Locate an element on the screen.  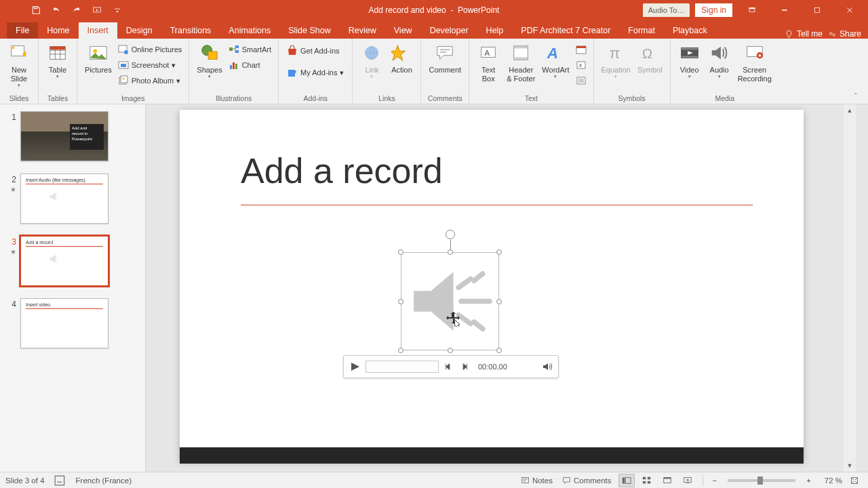
svg-text: A is located at coordinates (552, 53).